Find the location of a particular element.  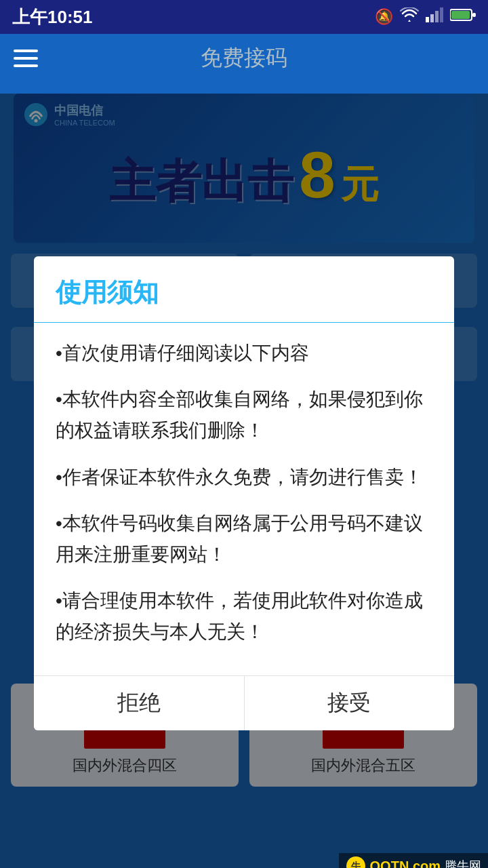

watermark-logo: QQTN.com is located at coordinates (405, 864).